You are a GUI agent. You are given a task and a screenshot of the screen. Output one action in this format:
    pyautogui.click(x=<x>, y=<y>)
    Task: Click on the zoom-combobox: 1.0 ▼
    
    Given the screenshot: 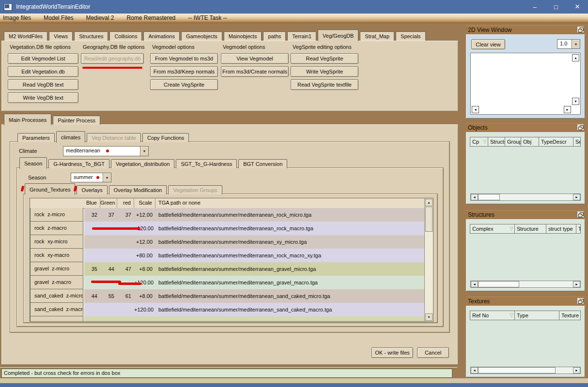 What is the action you would take?
    pyautogui.click(x=569, y=44)
    